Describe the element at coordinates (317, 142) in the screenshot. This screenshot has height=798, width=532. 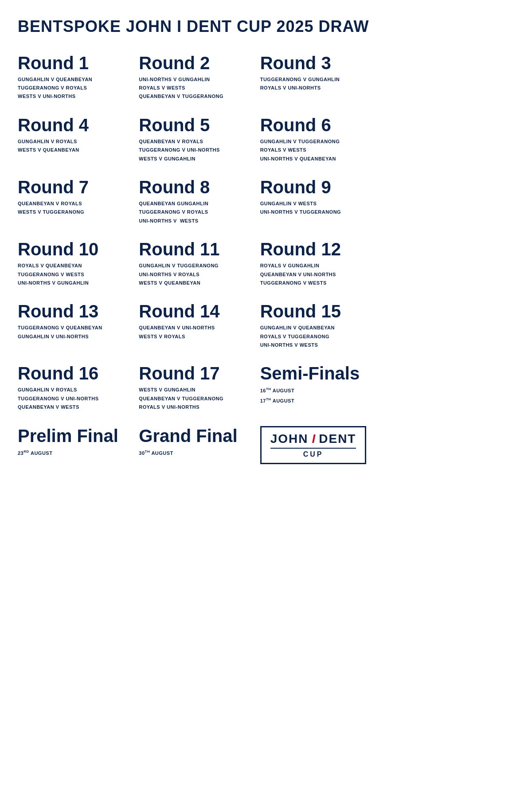
I see `round-6-match-1: GUNGAHLIN V TUGGERANONG` at that location.